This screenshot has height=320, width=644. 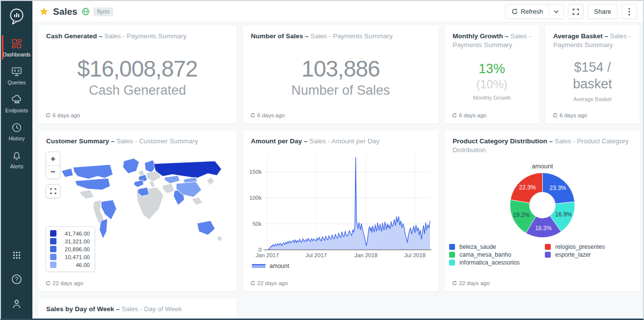 What do you see at coordinates (345, 141) in the screenshot?
I see `widget-query-link: Sales - Amount per Day` at bounding box center [345, 141].